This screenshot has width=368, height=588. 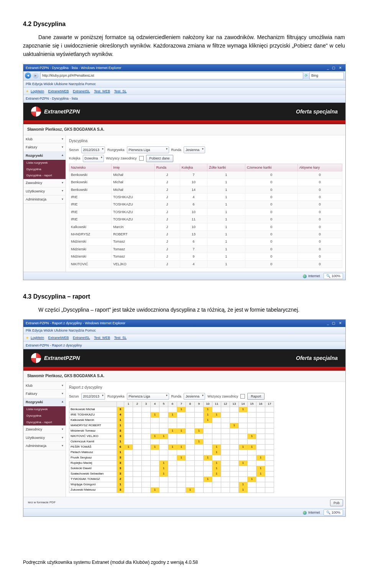 What do you see at coordinates (54, 345) in the screenshot?
I see `browser-tab: Extranet-PZPN - Raport z dyscypliny` at bounding box center [54, 345].